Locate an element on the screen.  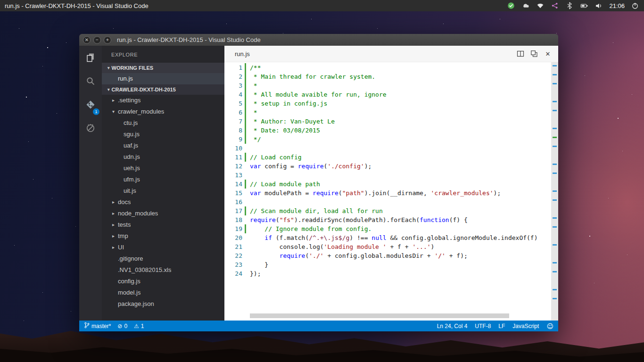
close-window-button: ✕ is located at coordinates (87, 40).